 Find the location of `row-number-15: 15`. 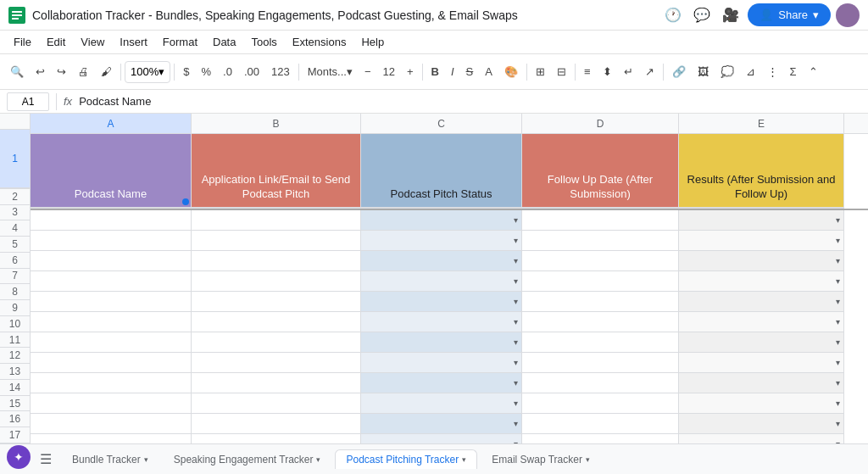

row-number-15: 15 is located at coordinates (15, 404).